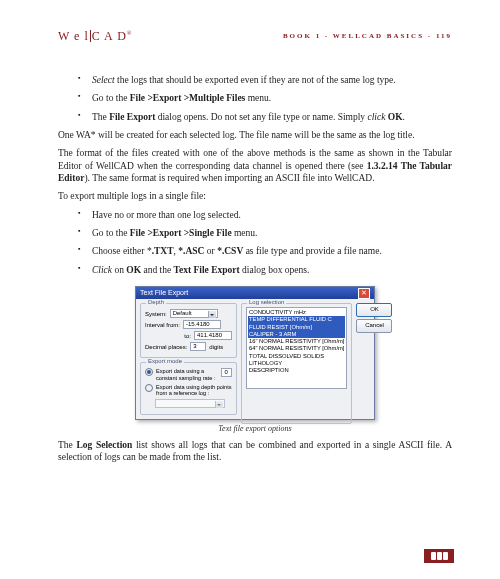 The height and width of the screenshot is (579, 500). What do you see at coordinates (312, 251) in the screenshot?
I see `text: as file type and provide a file name.` at bounding box center [312, 251].